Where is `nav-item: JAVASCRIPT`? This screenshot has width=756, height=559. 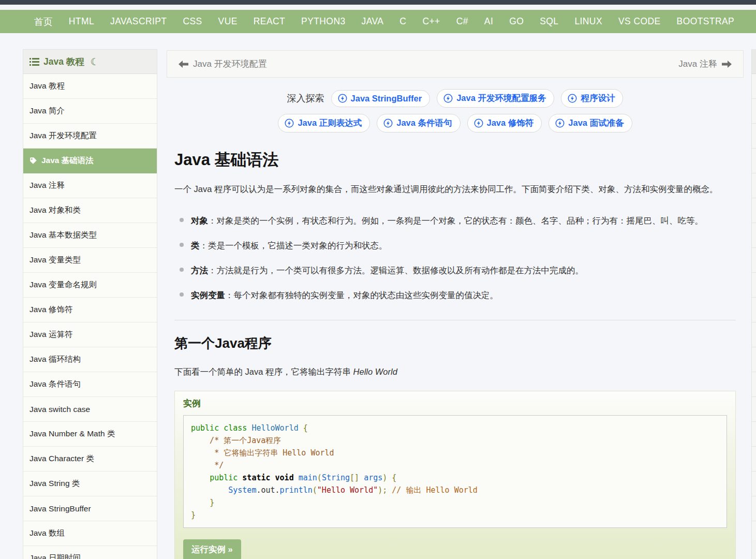
nav-item: JAVASCRIPT is located at coordinates (139, 22).